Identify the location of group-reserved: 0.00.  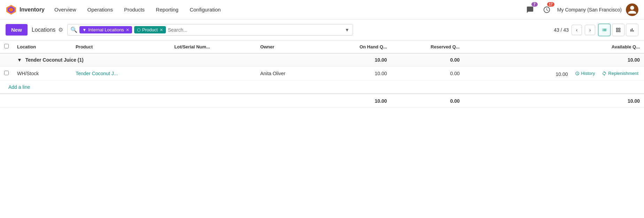
(427, 60).